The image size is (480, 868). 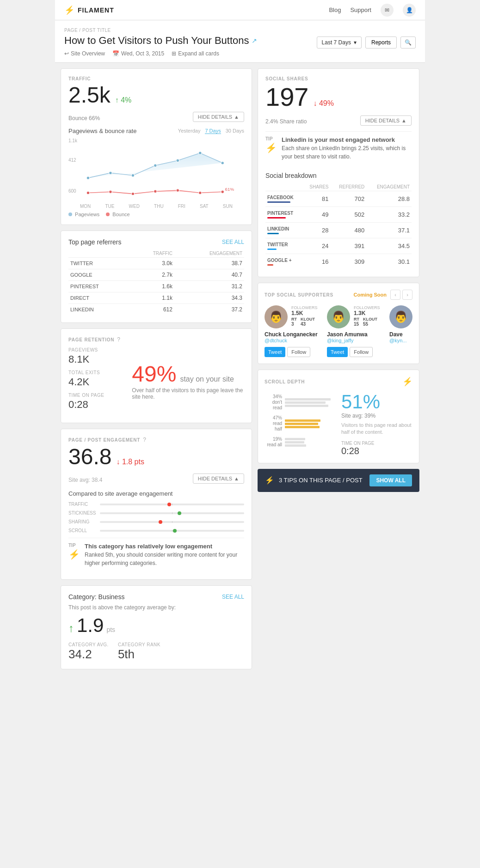 I want to click on col-source, so click(x=99, y=254).